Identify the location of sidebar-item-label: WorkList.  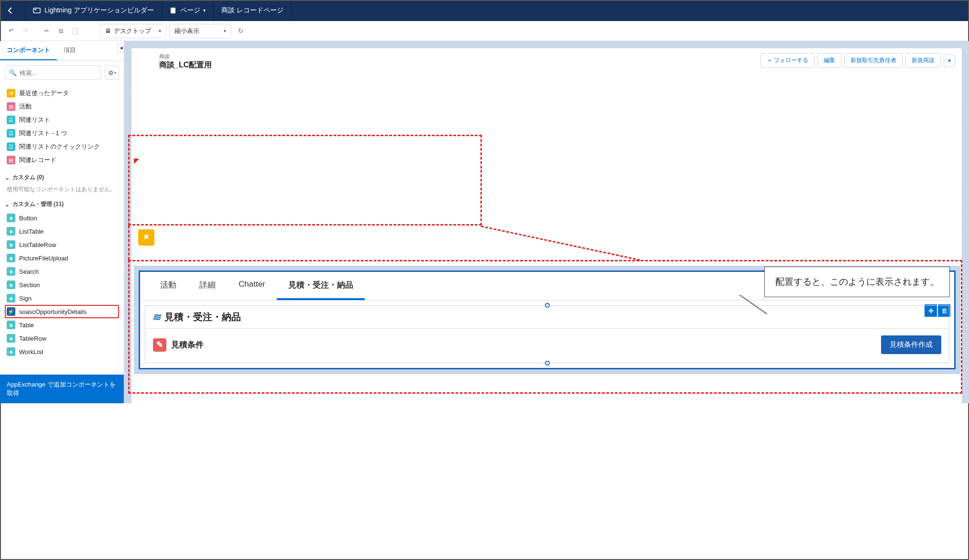
(31, 352).